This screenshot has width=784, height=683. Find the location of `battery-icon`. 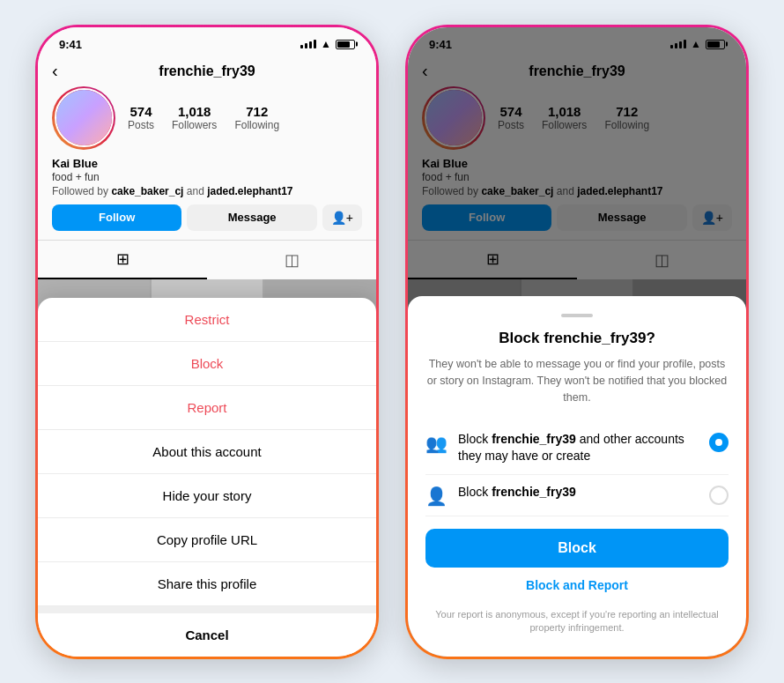

battery-icon is located at coordinates (345, 44).